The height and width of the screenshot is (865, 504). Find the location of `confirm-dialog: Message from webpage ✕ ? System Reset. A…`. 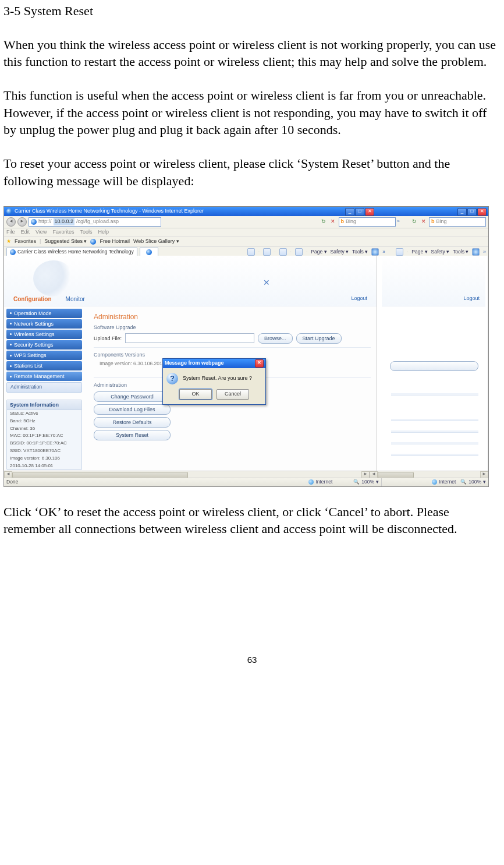

confirm-dialog: Message from webpage ✕ ? System Reset. A… is located at coordinates (214, 382).